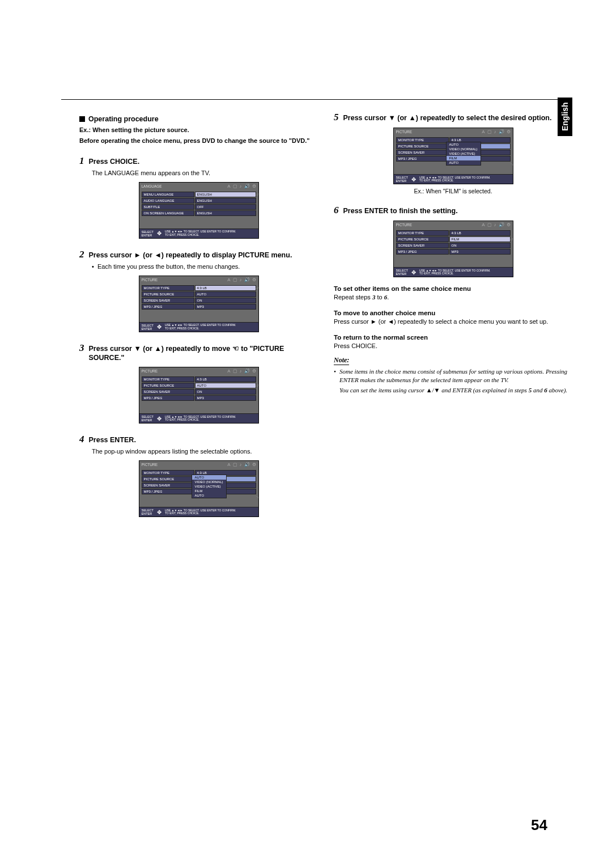 Image resolution: width=612 pixels, height=868 pixels. I want to click on step-5-caption: Ex.: When "FILM" is selected., so click(453, 191).